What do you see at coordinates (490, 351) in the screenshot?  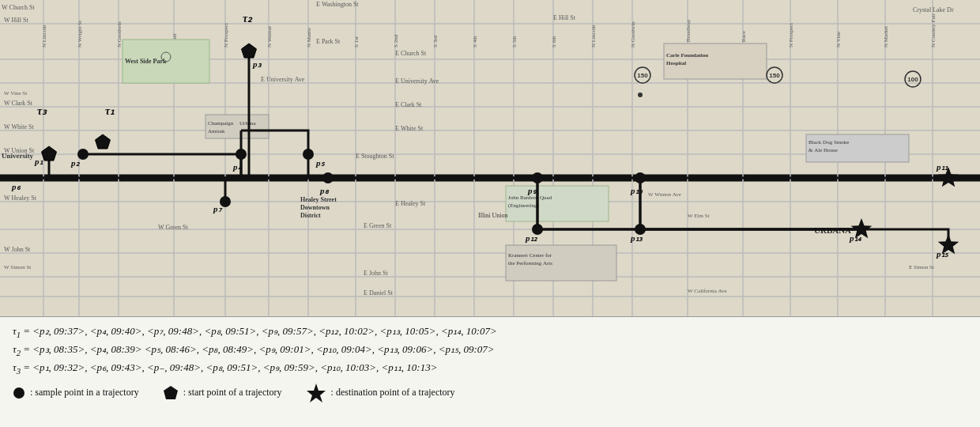 I see `trajectory-list: τ1 = <p₂, 09:37>, <p₄, 09:40>, <p₇, 09:4…` at bounding box center [490, 351].